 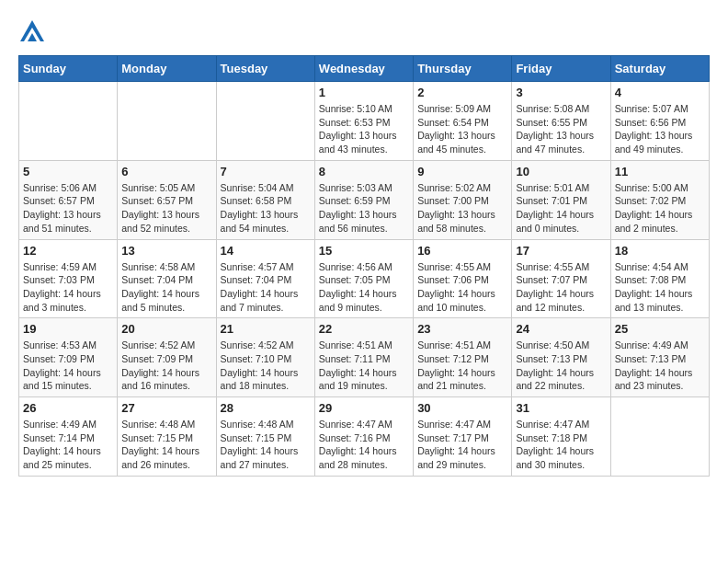 I want to click on day-number: 29, so click(x=364, y=408).